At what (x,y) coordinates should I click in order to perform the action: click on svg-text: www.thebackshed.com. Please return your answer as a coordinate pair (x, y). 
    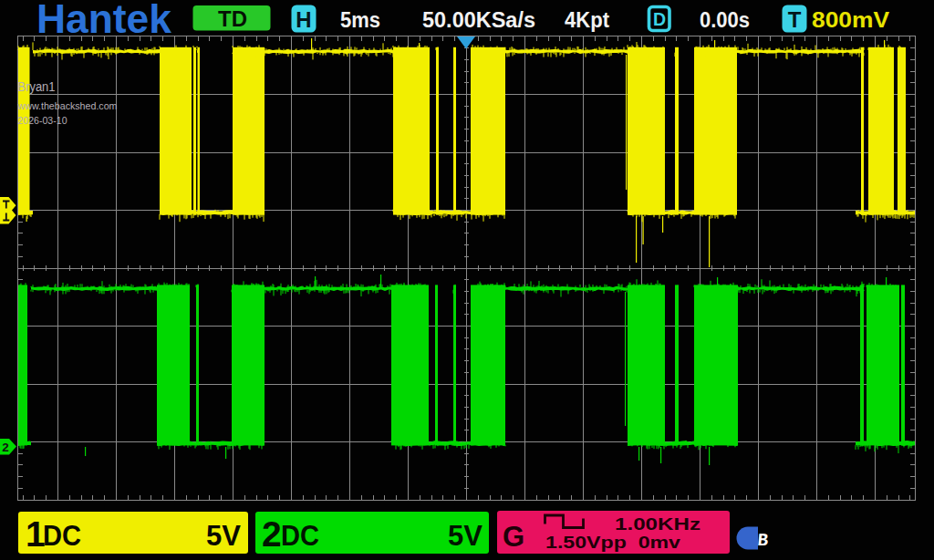
    Looking at the image, I should click on (67, 106).